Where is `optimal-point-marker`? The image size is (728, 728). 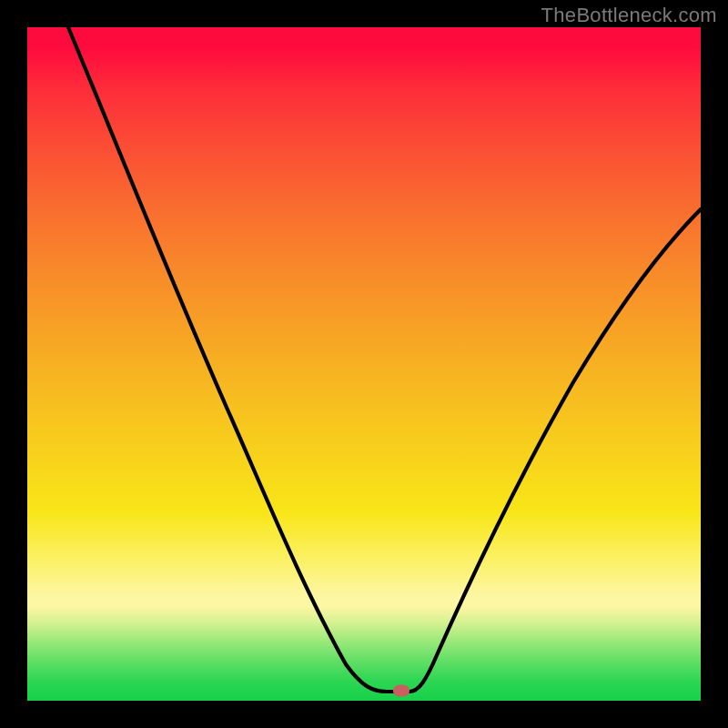 optimal-point-marker is located at coordinates (401, 690).